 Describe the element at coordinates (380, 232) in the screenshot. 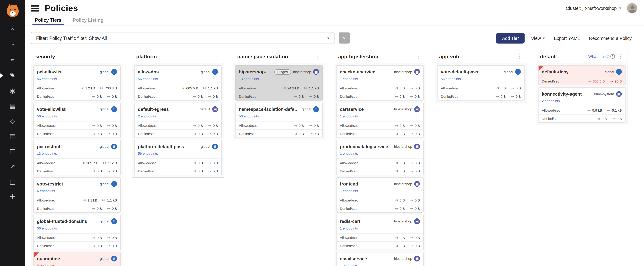

I see `policy-card-redis-cart: redis-carthipstershop▣1 endpointsAllowed…` at that location.